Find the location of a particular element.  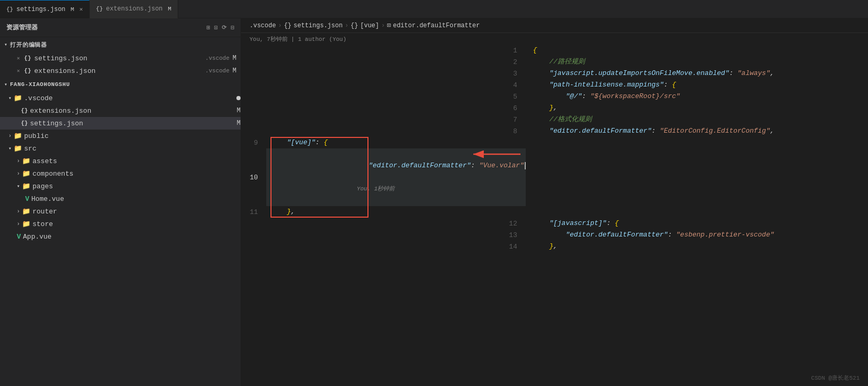

open-file-settings: ✕ {} settings.json .vscode M is located at coordinates (121, 58).